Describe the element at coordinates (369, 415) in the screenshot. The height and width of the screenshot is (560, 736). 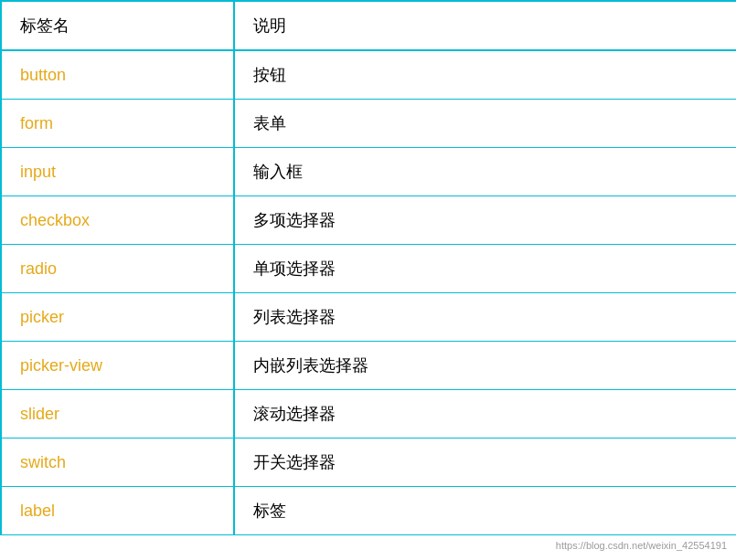
I see `table-row: slider滚动选择器` at that location.